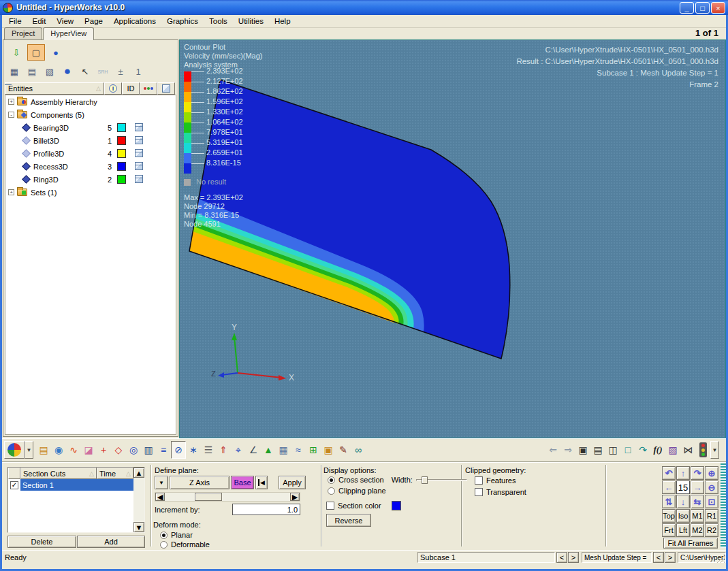  I want to click on add-page-icon: ▤, so click(598, 450).